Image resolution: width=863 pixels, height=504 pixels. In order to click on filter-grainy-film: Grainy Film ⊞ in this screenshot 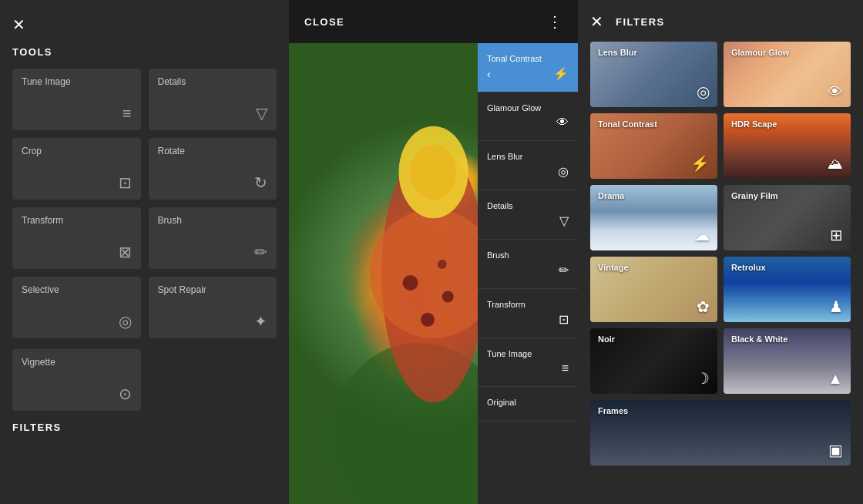, I will do `click(787, 217)`.